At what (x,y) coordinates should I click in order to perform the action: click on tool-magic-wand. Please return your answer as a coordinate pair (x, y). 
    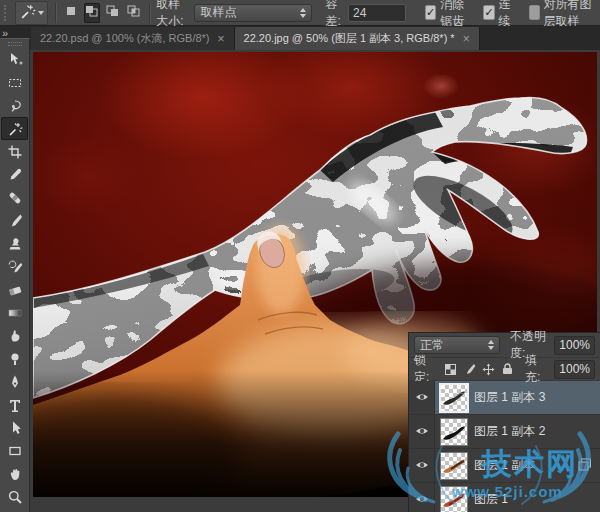
    Looking at the image, I should click on (14, 128).